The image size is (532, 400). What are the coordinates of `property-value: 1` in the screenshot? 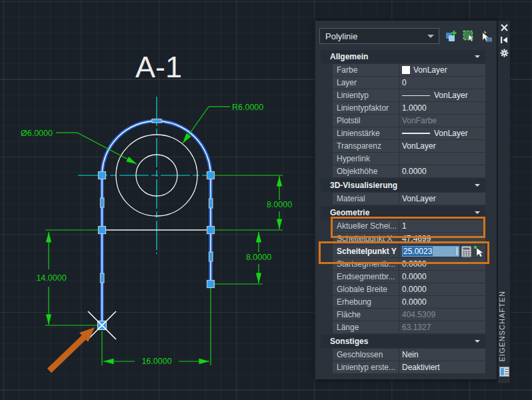 It's located at (443, 226).